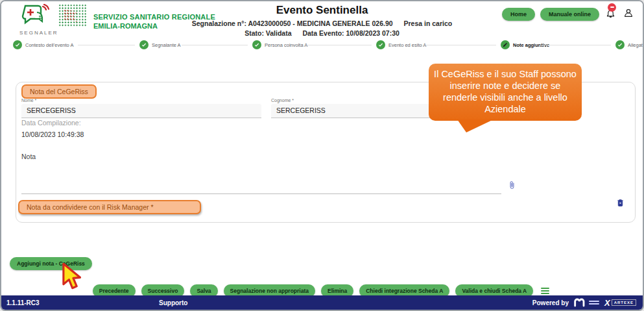 The image size is (644, 311). I want to click on nome-label: Nome *, so click(141, 100).